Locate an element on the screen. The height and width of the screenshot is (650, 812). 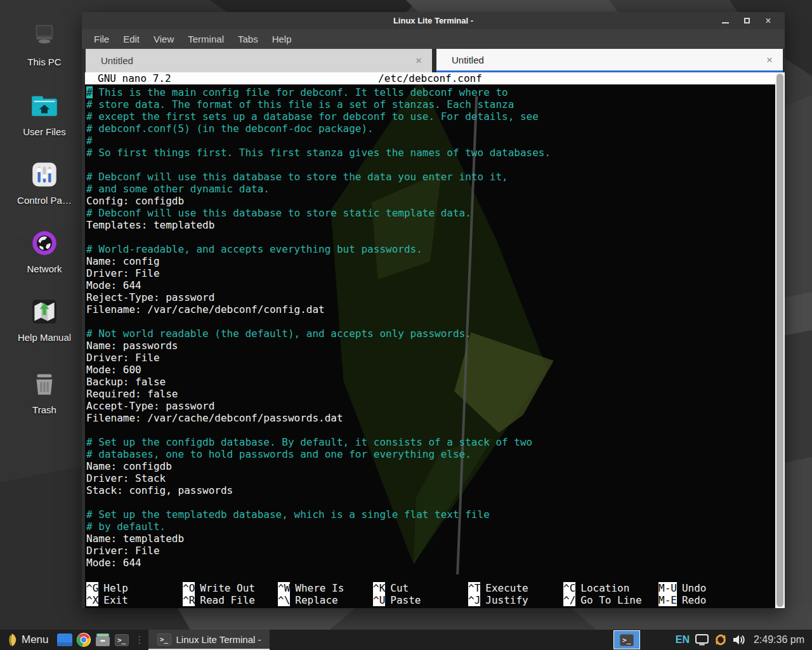
editor-line: # except the first sets up a database fo… is located at coordinates (430, 117).